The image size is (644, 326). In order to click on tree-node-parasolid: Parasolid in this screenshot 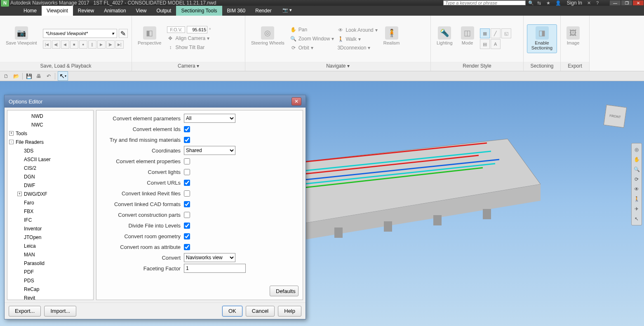, I will do `click(50, 264)`.